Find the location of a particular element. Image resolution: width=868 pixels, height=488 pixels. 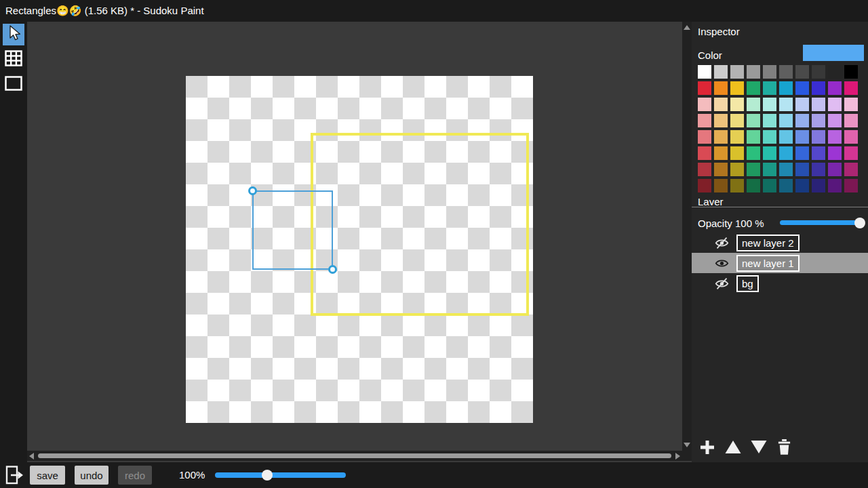

layer-row: bg is located at coordinates (780, 283).